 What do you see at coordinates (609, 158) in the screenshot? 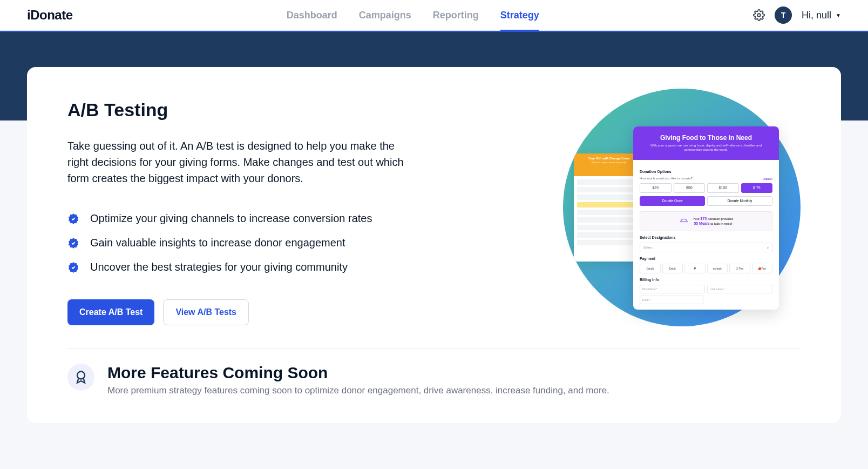
I see `form-back-title: Your Gift will Change Lives` at bounding box center [609, 158].